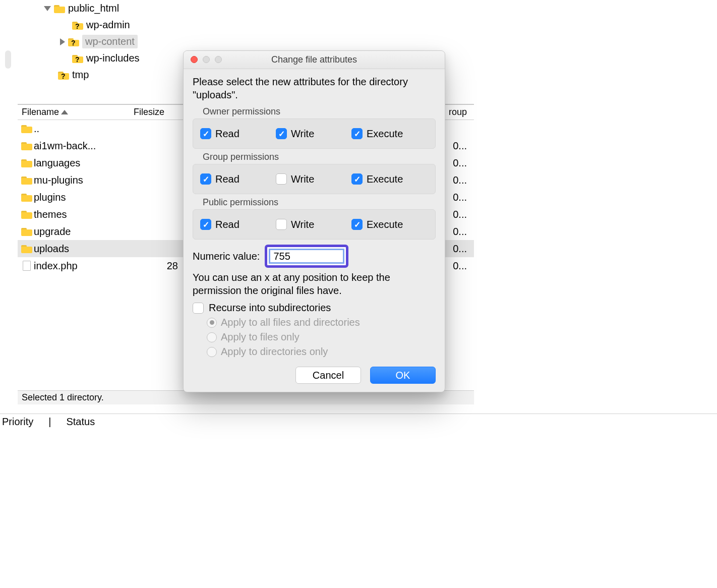  Describe the element at coordinates (281, 134) in the screenshot. I see `owner-write-checkbox` at that location.